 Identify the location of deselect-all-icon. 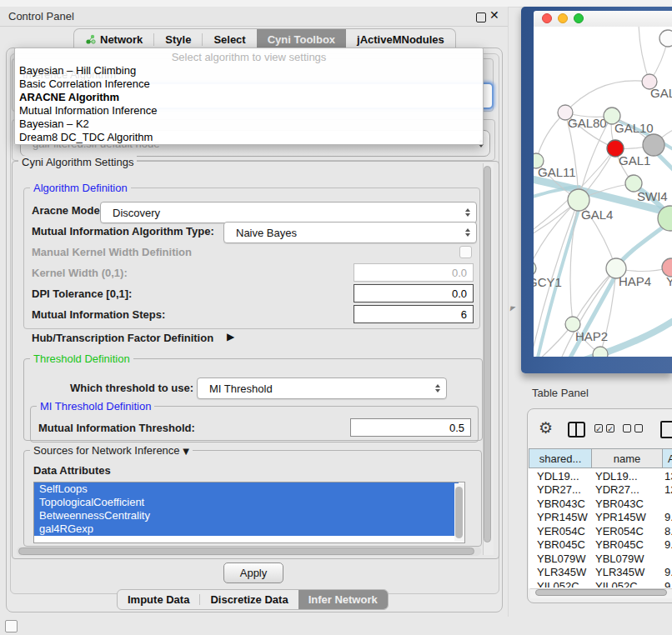
(633, 428).